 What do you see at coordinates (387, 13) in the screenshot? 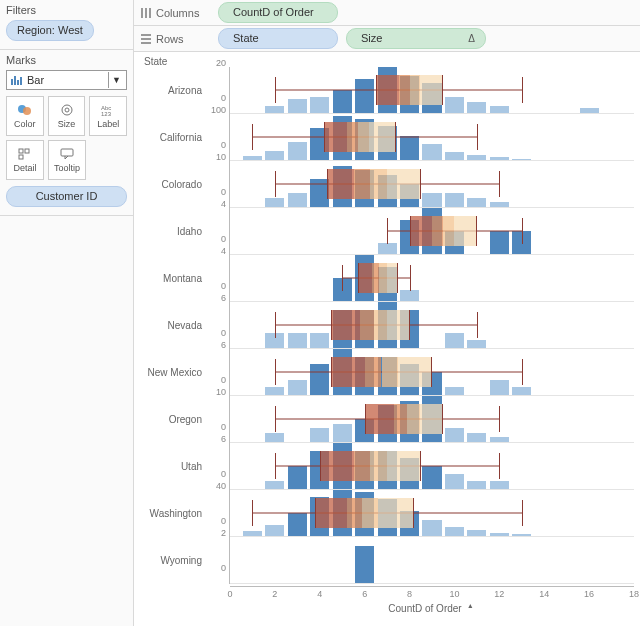
I see `columns-shelf: Columns CountD of Order` at bounding box center [387, 13].